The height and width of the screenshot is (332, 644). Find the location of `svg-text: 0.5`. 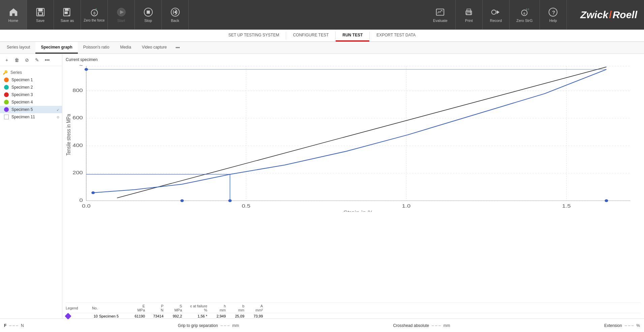

svg-text: 0.5 is located at coordinates (246, 206).